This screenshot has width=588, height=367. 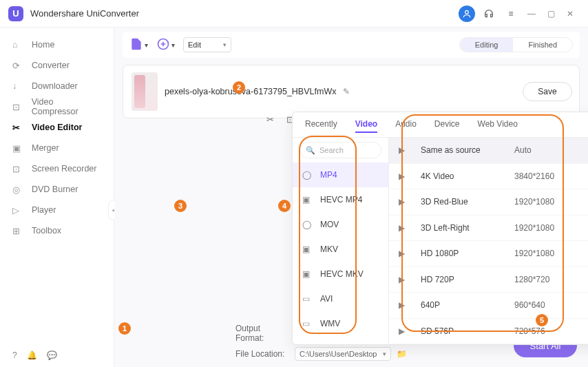 What do you see at coordinates (56, 86) in the screenshot?
I see `sidebar-item-downloader: ↓Downloader` at bounding box center [56, 86].